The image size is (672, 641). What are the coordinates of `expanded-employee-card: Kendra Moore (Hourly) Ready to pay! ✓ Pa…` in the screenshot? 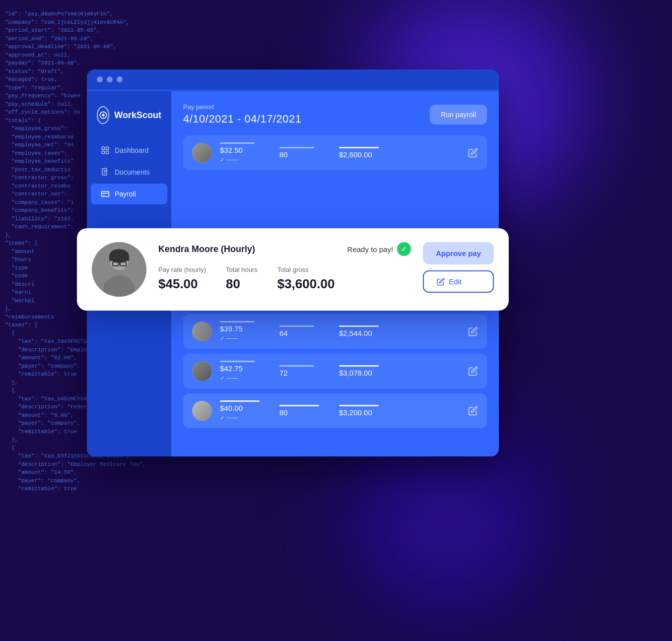 It's located at (293, 269).